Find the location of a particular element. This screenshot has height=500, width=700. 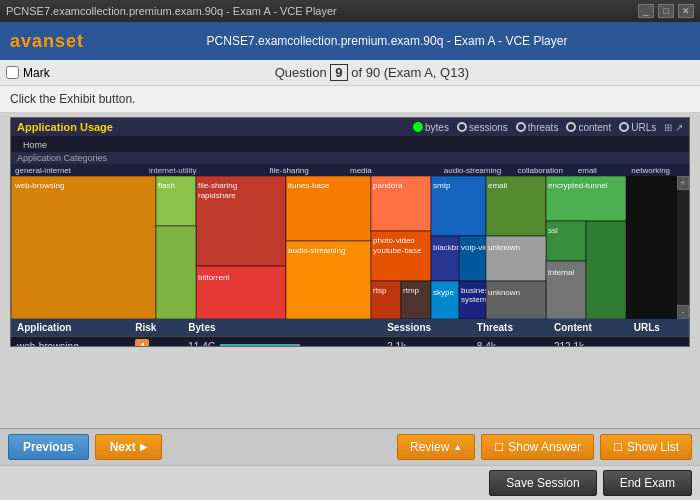

radio-dot-content is located at coordinates (571, 127).